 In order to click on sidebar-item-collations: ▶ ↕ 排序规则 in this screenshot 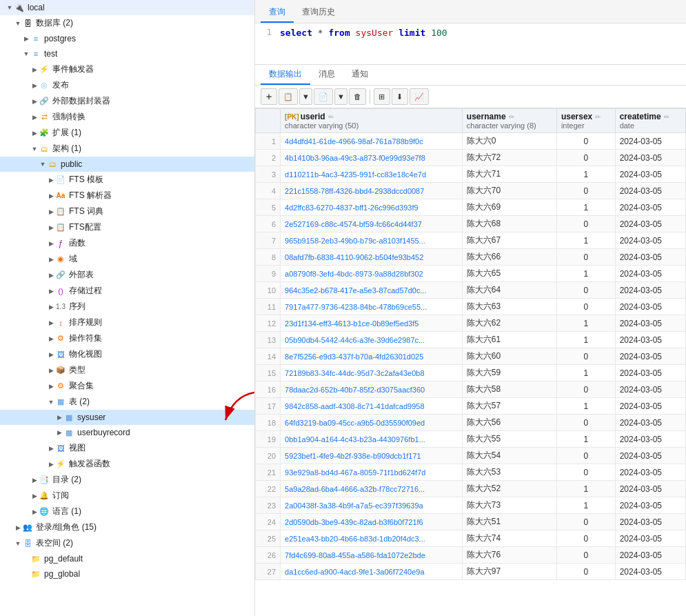, I will do `click(127, 323)`.